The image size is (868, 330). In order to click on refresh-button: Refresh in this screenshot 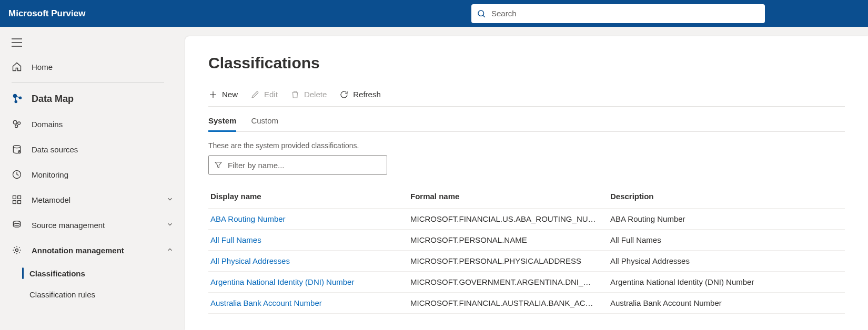, I will do `click(360, 95)`.